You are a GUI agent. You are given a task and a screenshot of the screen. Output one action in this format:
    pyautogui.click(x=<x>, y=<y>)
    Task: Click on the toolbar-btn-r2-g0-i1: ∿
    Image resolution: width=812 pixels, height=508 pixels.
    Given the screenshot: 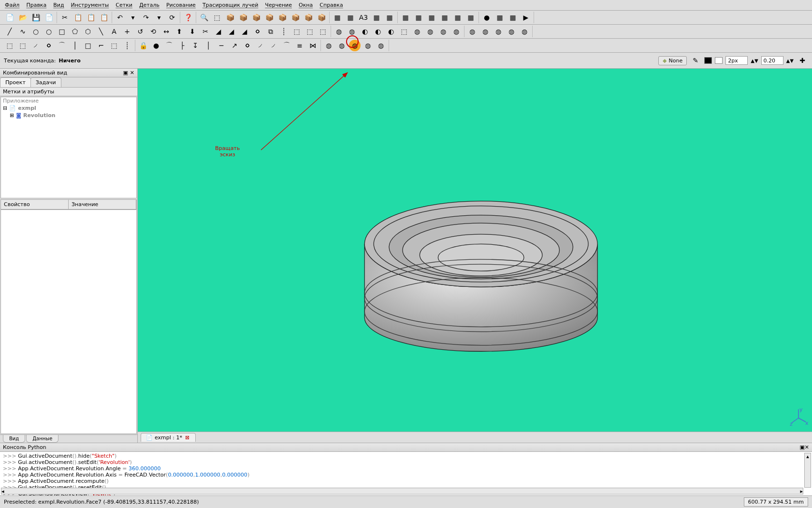 What is the action you would take?
    pyautogui.click(x=23, y=31)
    